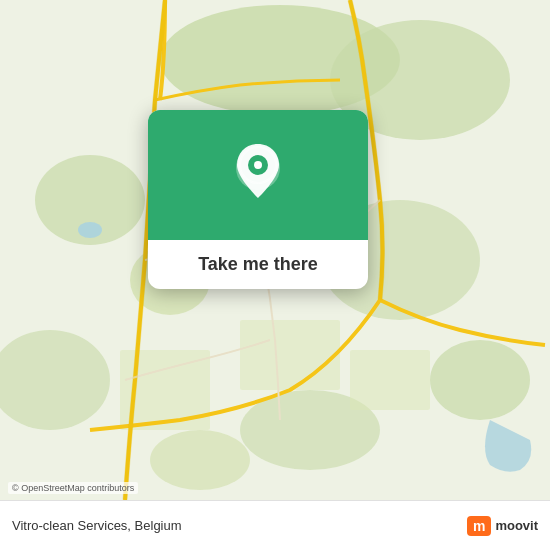 This screenshot has height=550, width=550. I want to click on popup-bottom: Take me there, so click(258, 264).